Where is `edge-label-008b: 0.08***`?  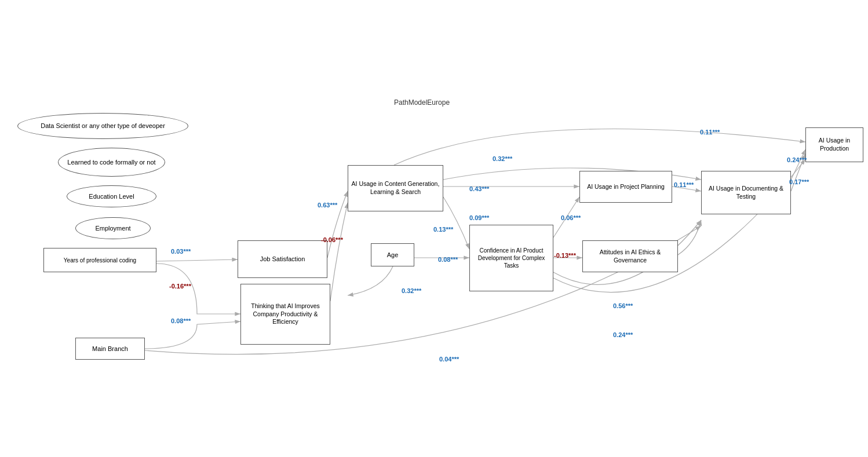
edge-label-008b: 0.08*** is located at coordinates (448, 259).